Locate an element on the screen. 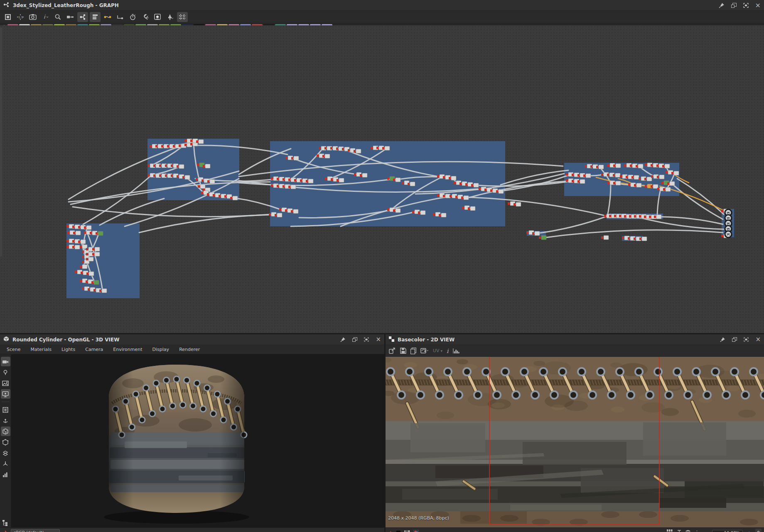  output-node is located at coordinates (728, 234).